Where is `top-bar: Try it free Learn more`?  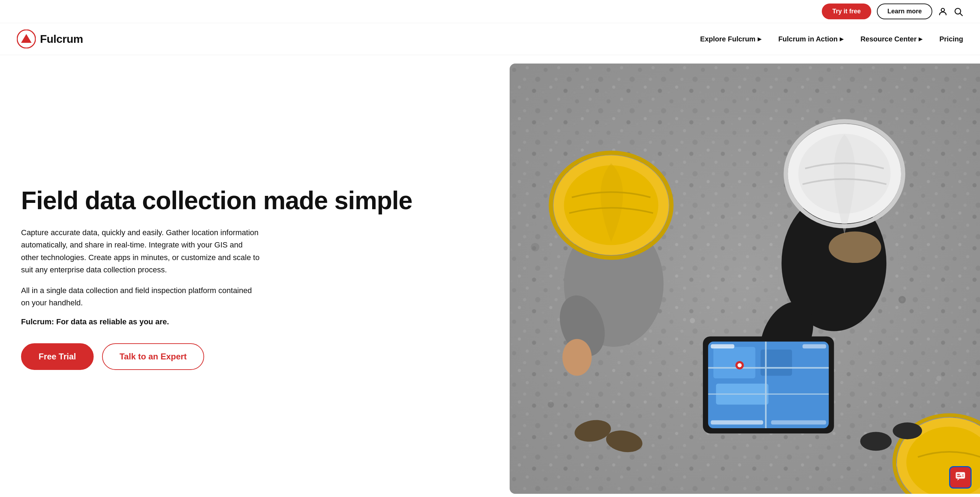 top-bar: Try it free Learn more is located at coordinates (490, 11).